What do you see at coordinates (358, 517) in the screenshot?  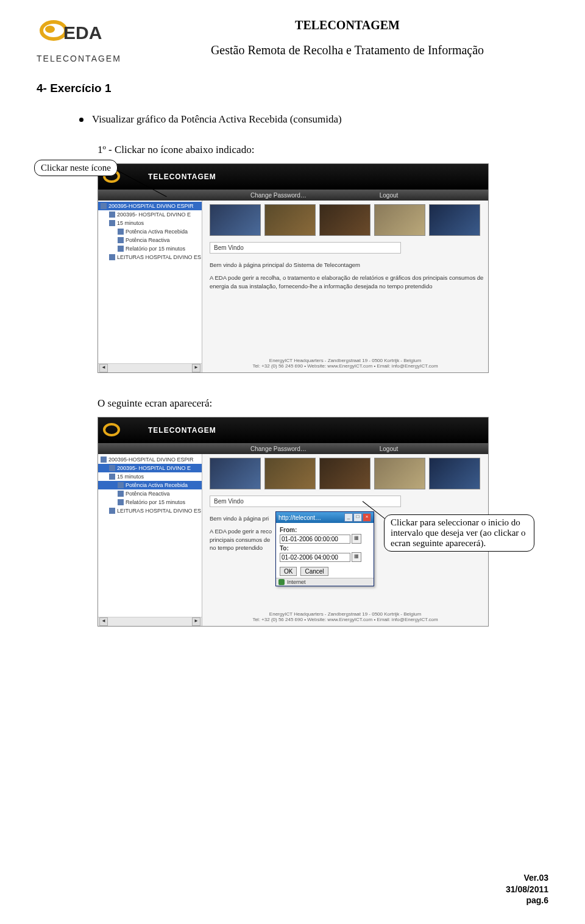 I see `maximize-icon: □` at bounding box center [358, 517].